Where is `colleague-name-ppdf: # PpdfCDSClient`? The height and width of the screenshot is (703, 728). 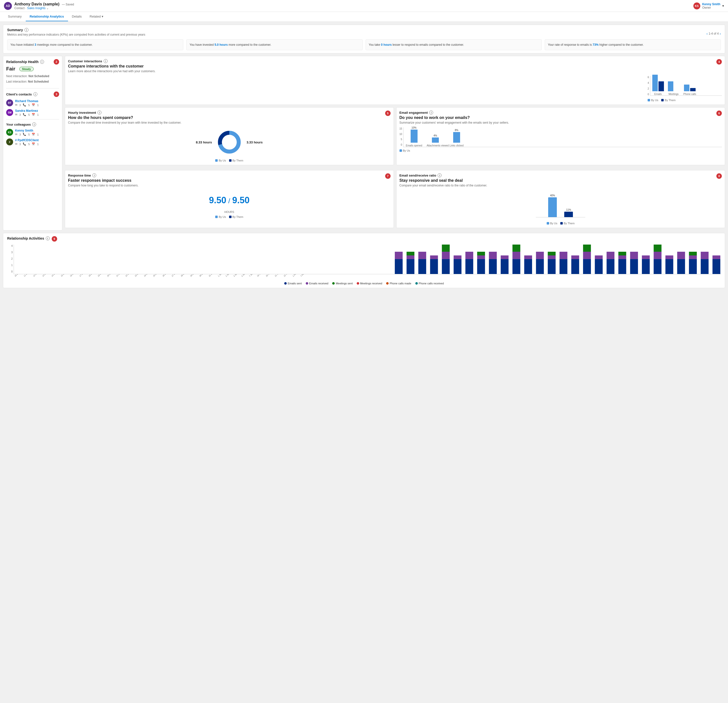 colleague-name-ppdf: # PpdfCDSClient is located at coordinates (37, 140).